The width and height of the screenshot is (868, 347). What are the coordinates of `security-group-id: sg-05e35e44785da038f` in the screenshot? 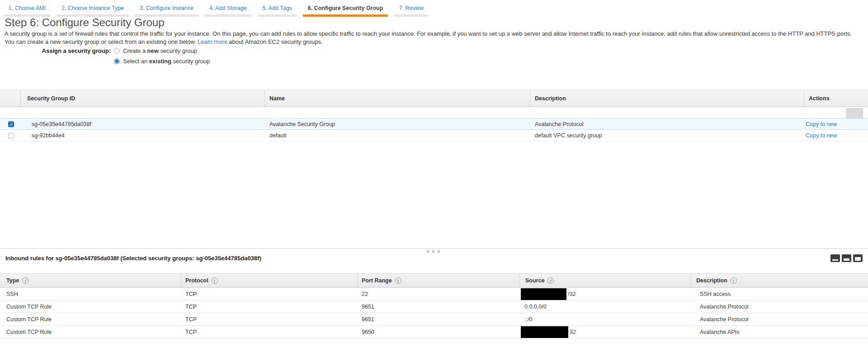 It's located at (61, 124).